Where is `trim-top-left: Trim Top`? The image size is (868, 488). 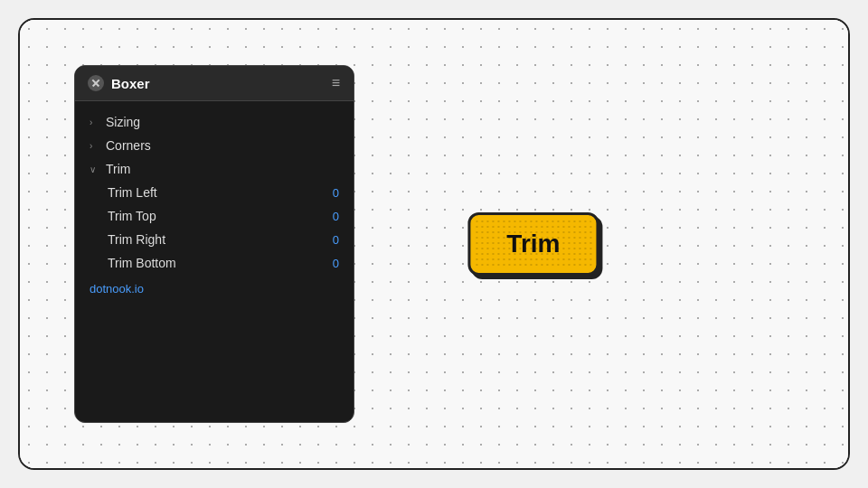
trim-top-left: Trim Top is located at coordinates (132, 216).